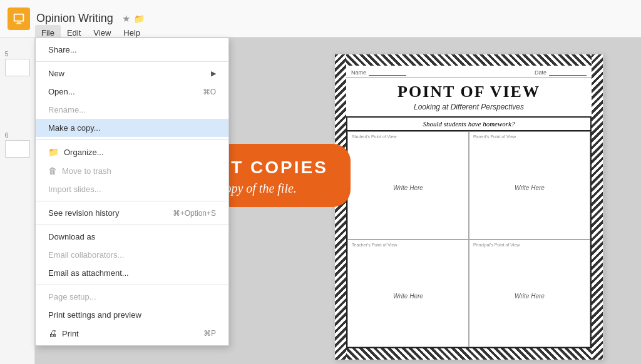 The image size is (641, 364). Describe the element at coordinates (597, 207) in the screenshot. I see `border-right` at that location.